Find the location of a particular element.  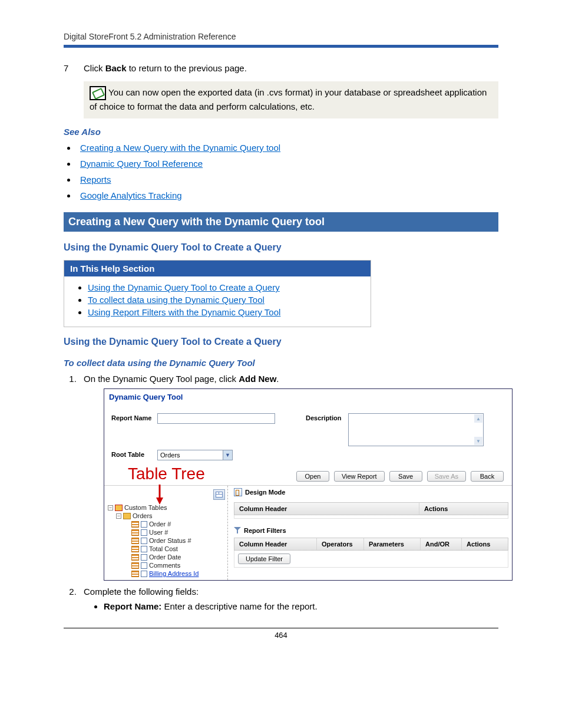

report-filters-label: Report Filters is located at coordinates (265, 531).